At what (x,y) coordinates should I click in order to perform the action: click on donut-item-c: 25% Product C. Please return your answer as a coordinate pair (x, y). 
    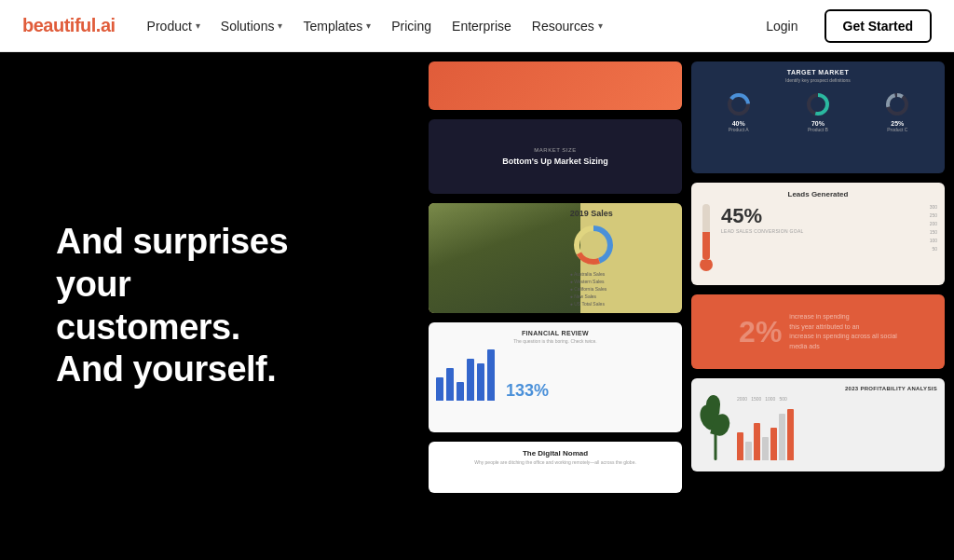
    Looking at the image, I should click on (897, 112).